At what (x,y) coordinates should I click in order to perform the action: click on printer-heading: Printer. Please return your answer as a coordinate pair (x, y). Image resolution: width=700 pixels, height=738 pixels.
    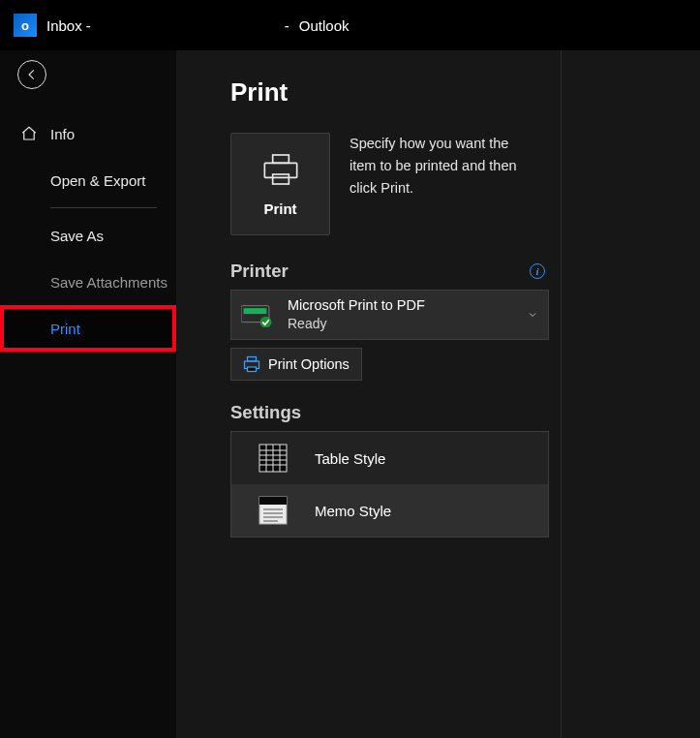
    Looking at the image, I should click on (259, 271).